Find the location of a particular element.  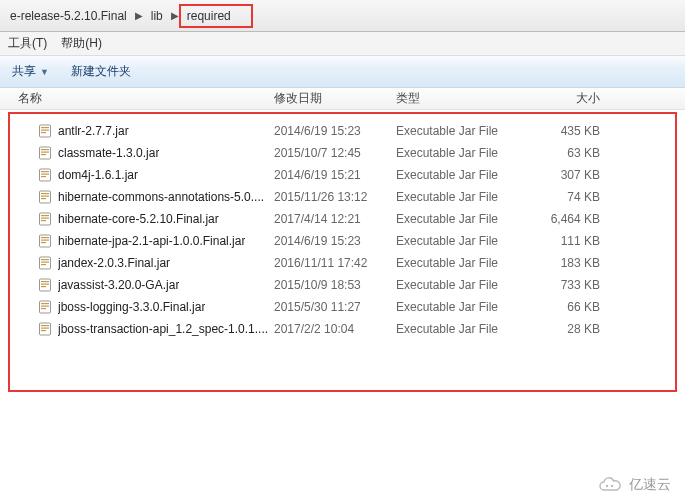

file-row: jboss-logging-3.3.0.Final.jar2015/5/30 1… is located at coordinates (342, 307).